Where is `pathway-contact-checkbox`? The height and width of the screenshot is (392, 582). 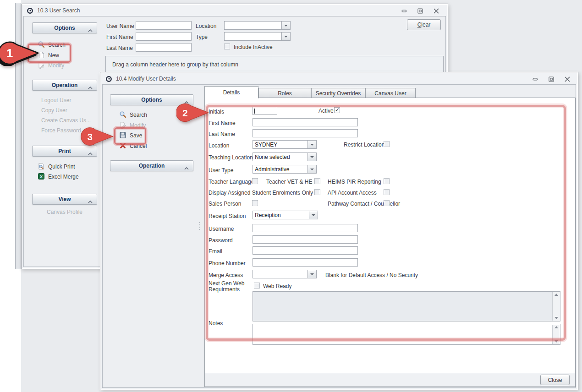 pathway-contact-checkbox is located at coordinates (387, 203).